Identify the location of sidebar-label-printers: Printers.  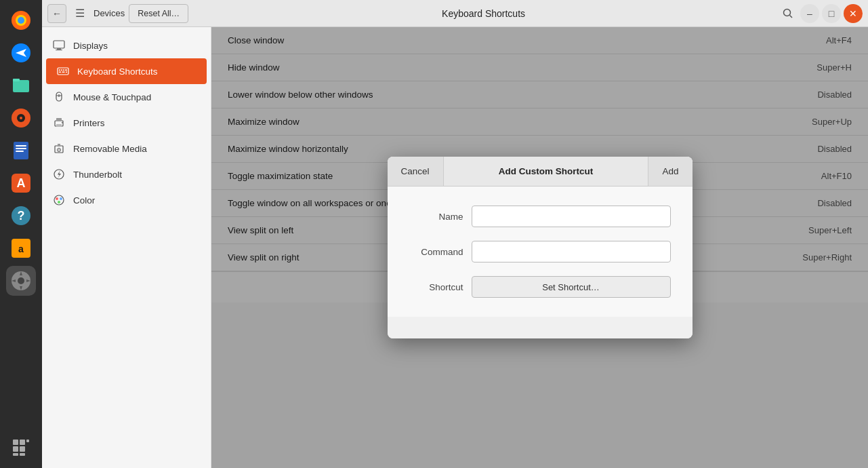
(89, 123).